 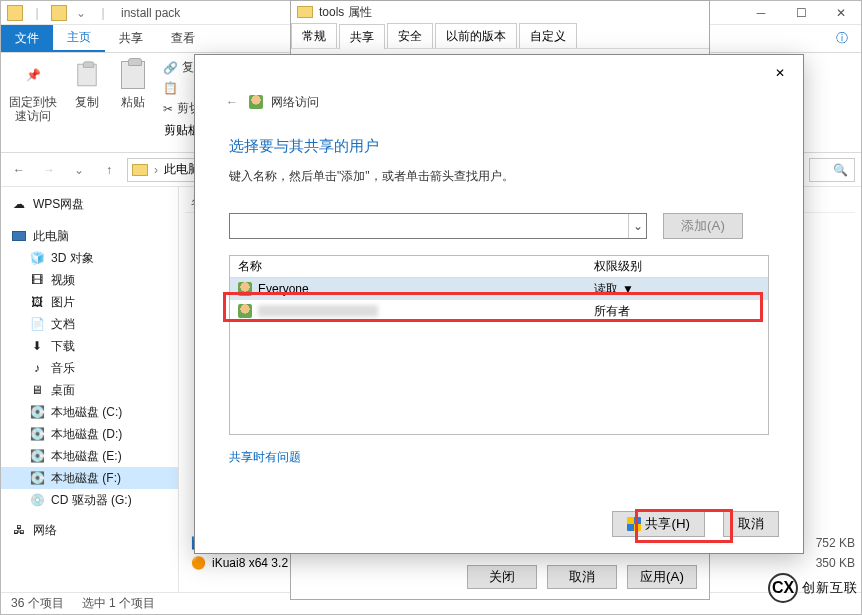 I want to click on add-button: 添加(A), so click(x=703, y=226).